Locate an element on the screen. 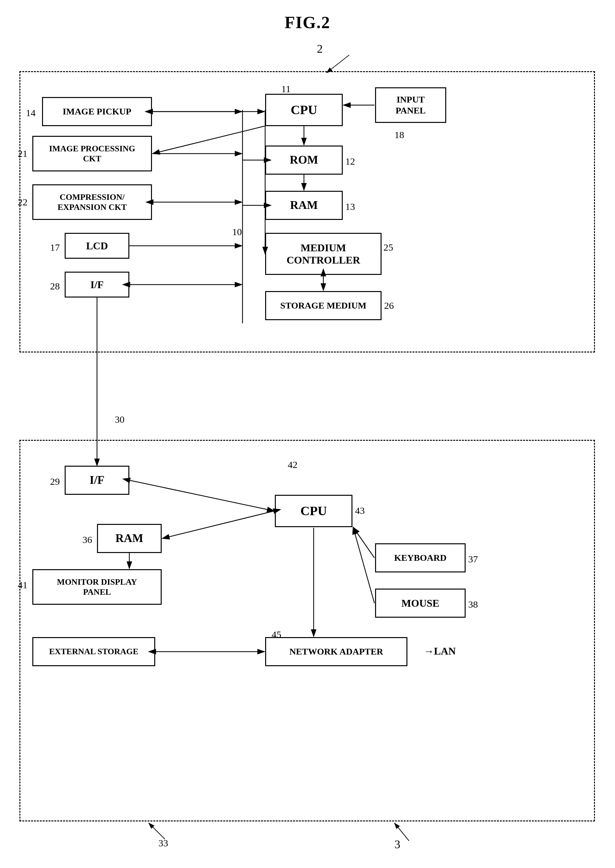 The height and width of the screenshot is (868, 615). rom-block: ROM is located at coordinates (304, 160).